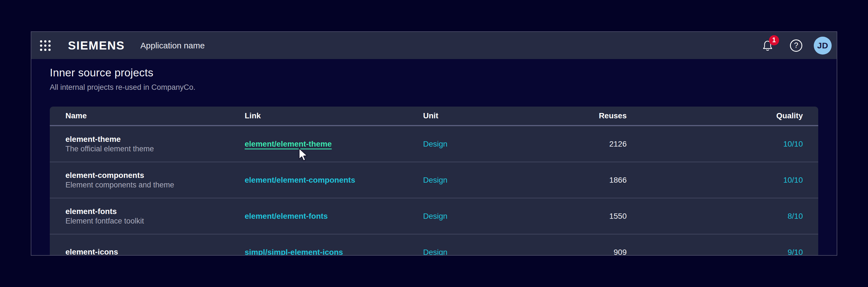 The height and width of the screenshot is (287, 868). Describe the element at coordinates (578, 180) in the screenshot. I see `project-reuses: 1866` at that location.